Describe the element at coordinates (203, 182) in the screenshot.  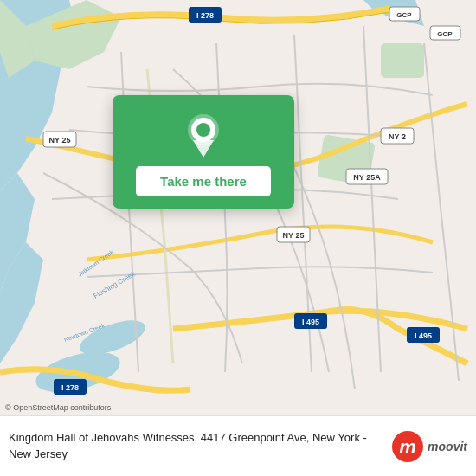
I see `take-me-there-button: Take me there` at that location.